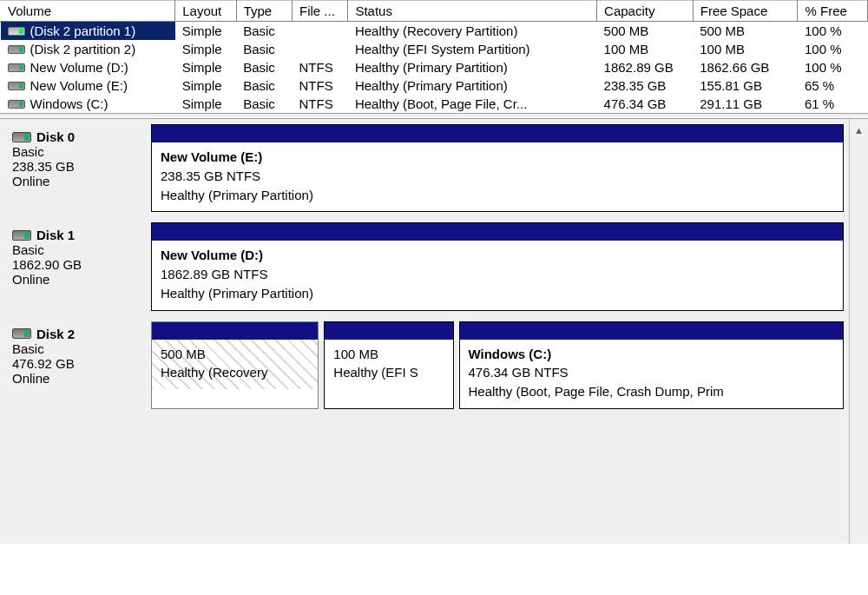 The image size is (868, 595). What do you see at coordinates (745, 31) in the screenshot?
I see `volume-free: 500 MB` at bounding box center [745, 31].